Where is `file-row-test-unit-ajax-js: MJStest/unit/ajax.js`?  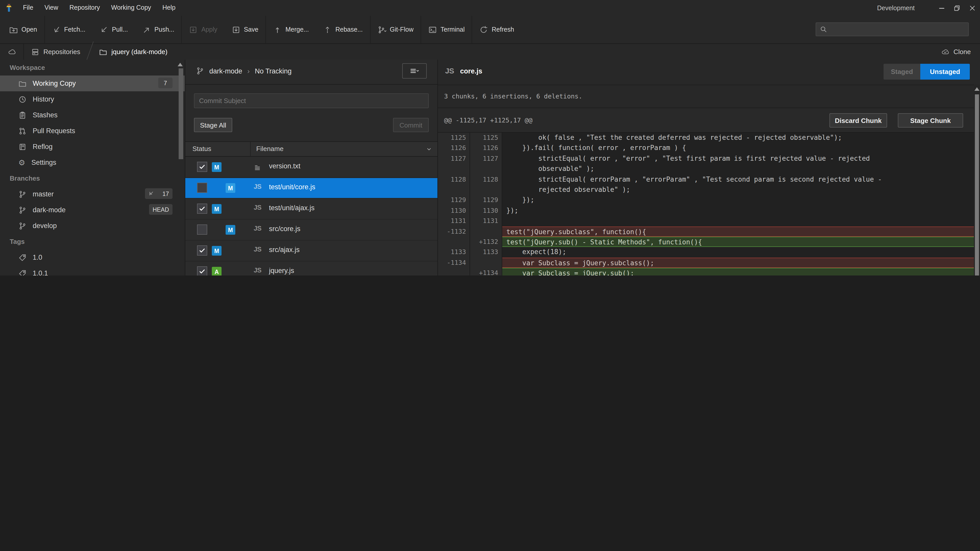 file-row-test-unit-ajax-js: MJStest/unit/ajax.js is located at coordinates (311, 209).